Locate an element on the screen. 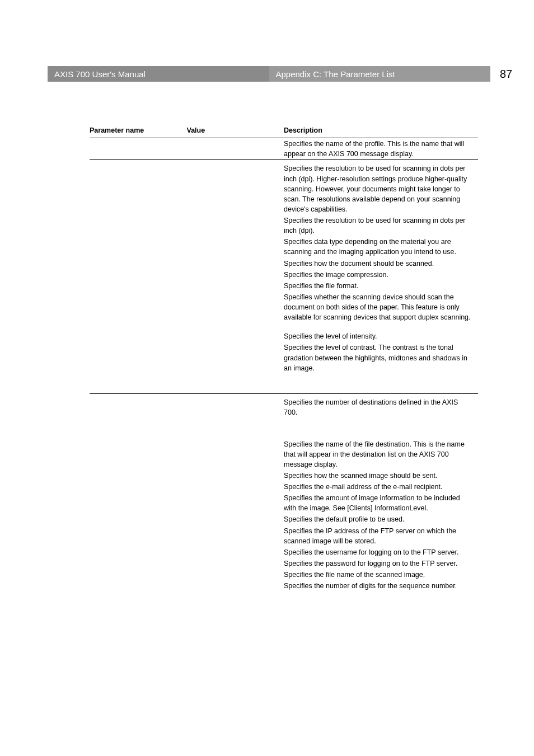 Image resolution: width=534 pixels, height=756 pixels. cell-description: Specifies the default profile to be used… is located at coordinates (381, 519).